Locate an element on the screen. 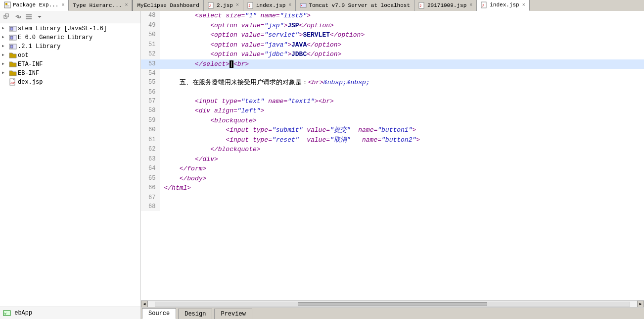 This screenshot has width=644, height=319. sidebar-bottom-item: W ebApp is located at coordinates (70, 313).